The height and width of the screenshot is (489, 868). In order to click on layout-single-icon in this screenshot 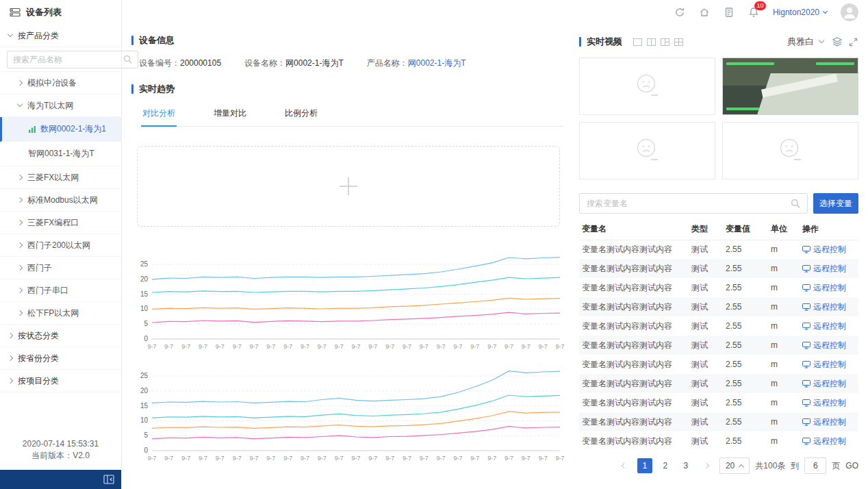, I will do `click(638, 42)`.